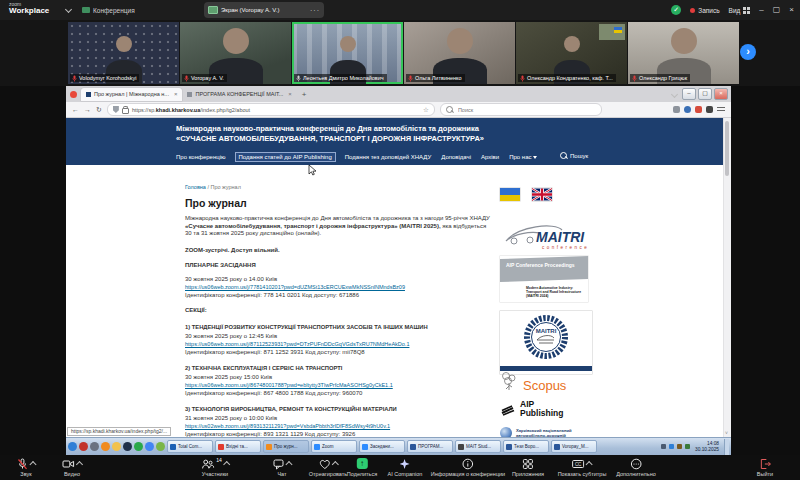 The width and height of the screenshot is (800, 480). Describe the element at coordinates (236, 53) in the screenshot. I see `participant-tile: Voropay A. V.` at that location.